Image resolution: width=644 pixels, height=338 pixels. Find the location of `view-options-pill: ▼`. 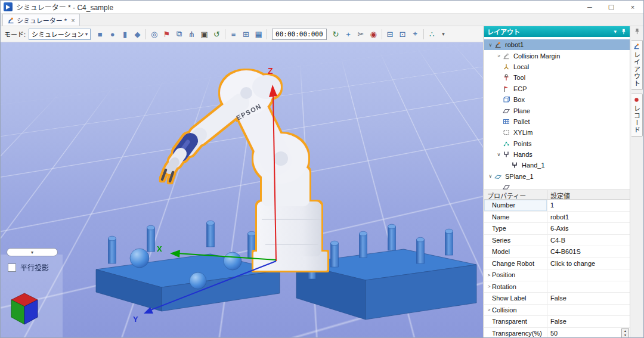

view-options-pill: ▼ is located at coordinates (32, 252).